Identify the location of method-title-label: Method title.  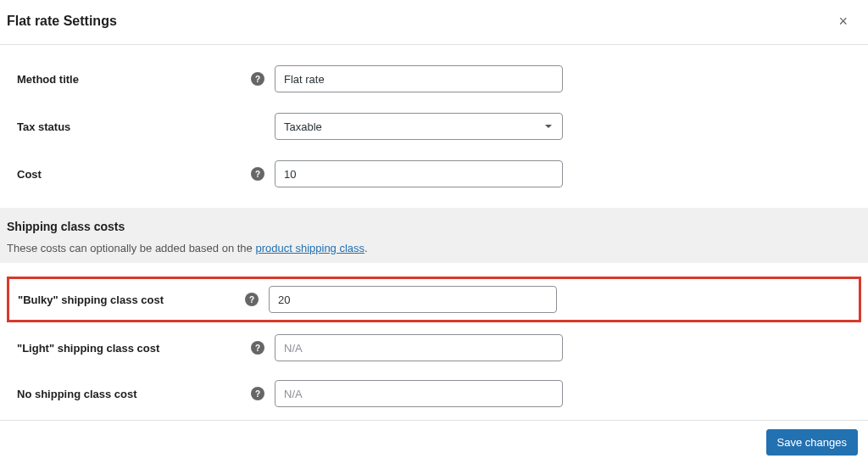
(47, 80).